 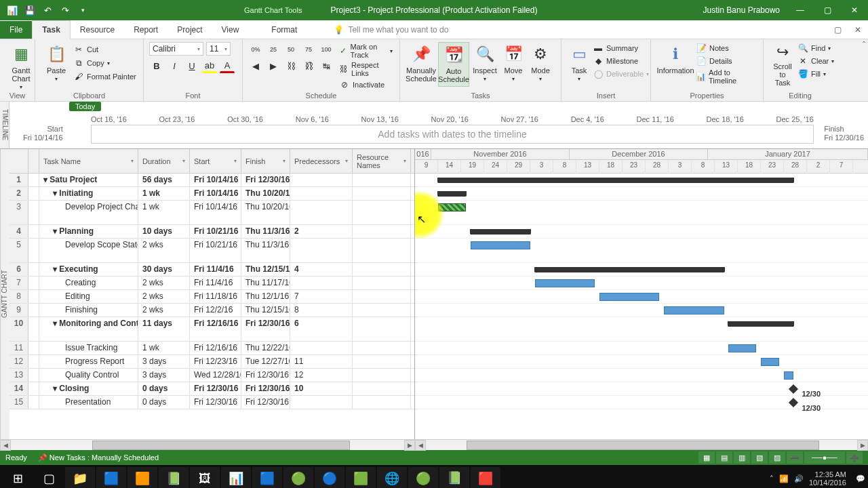 I want to click on task-name-header: Task Name▾, so click(x=89, y=161).